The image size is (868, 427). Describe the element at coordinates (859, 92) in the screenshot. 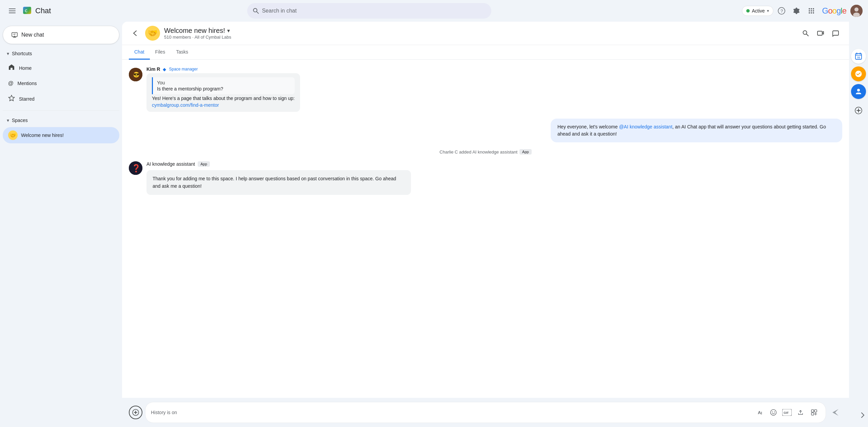

I see `contacts-panel-button` at that location.